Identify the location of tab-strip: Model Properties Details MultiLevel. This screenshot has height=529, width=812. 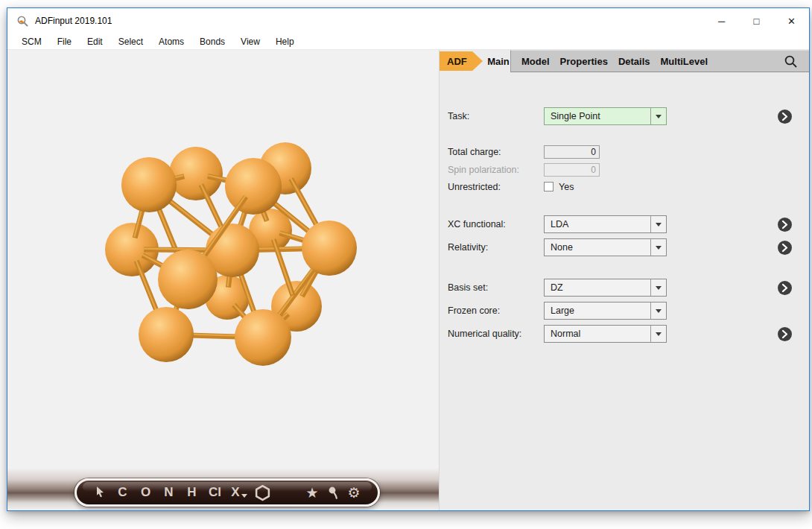
(660, 61).